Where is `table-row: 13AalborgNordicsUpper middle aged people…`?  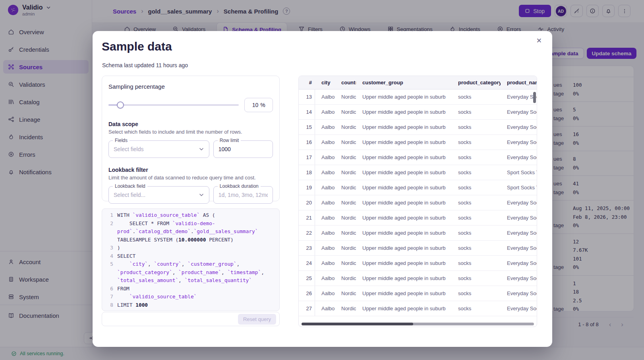
table-row: 13AalborgNordicsUpper middle aged people… is located at coordinates (418, 97).